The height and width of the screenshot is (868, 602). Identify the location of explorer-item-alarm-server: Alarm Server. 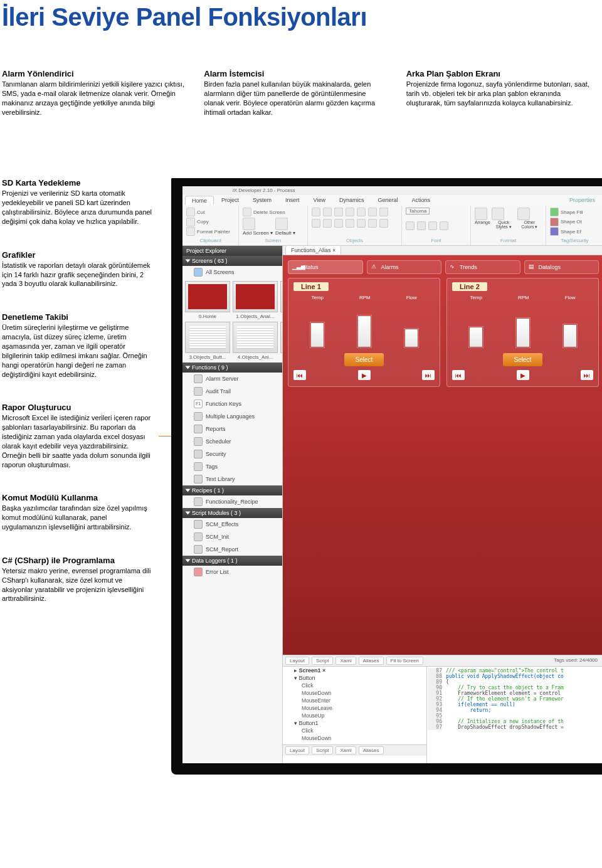
(232, 379).